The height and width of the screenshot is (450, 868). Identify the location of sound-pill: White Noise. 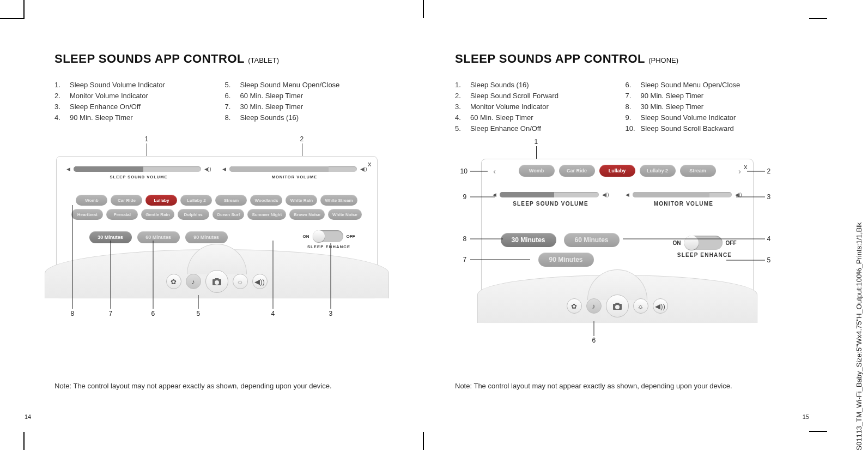
(345, 214).